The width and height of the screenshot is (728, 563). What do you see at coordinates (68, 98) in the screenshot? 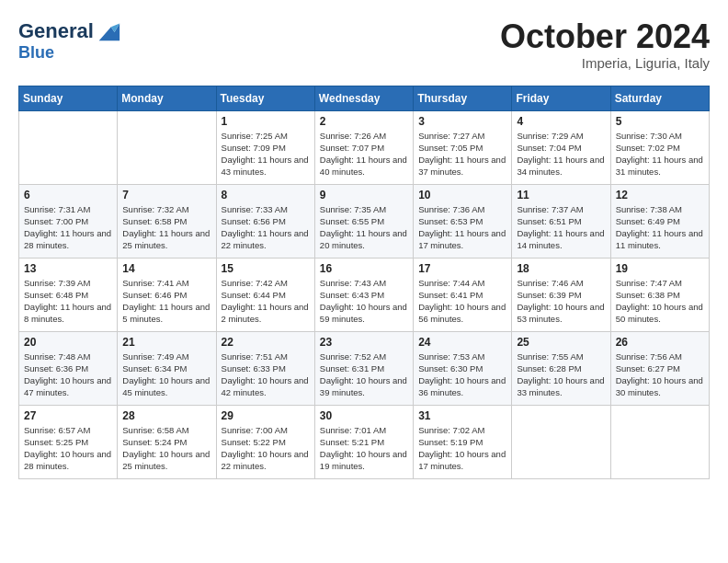
I see `weekday-header-sunday: Sunday` at bounding box center [68, 98].